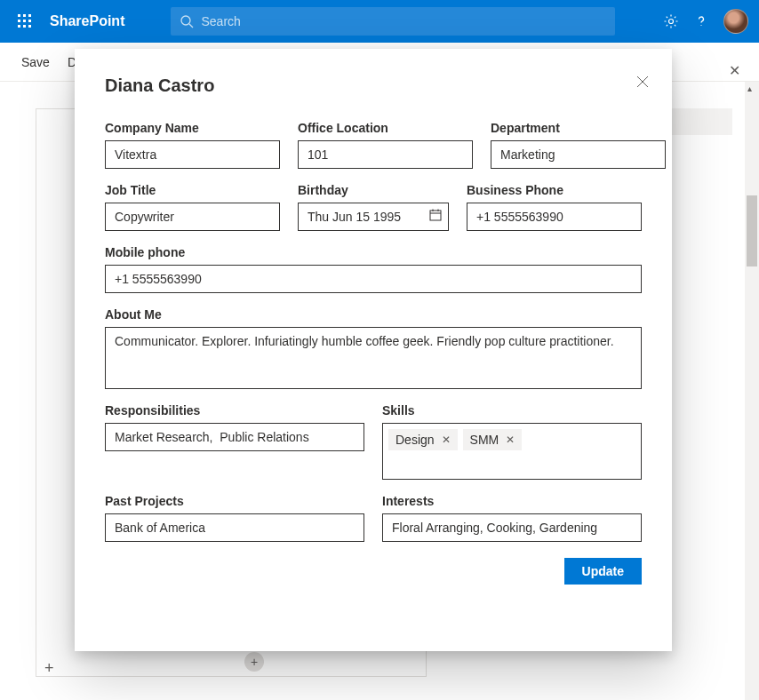 The width and height of the screenshot is (759, 700). I want to click on company-label: Company Name, so click(192, 128).